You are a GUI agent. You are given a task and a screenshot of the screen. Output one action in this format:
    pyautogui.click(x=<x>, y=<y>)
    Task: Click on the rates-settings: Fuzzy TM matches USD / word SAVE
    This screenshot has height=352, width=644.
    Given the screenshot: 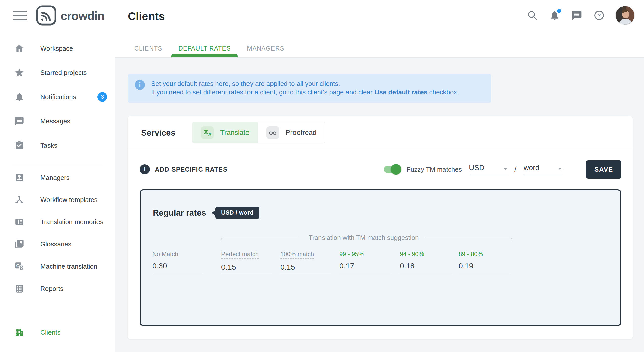 What is the action you would take?
    pyautogui.click(x=503, y=169)
    